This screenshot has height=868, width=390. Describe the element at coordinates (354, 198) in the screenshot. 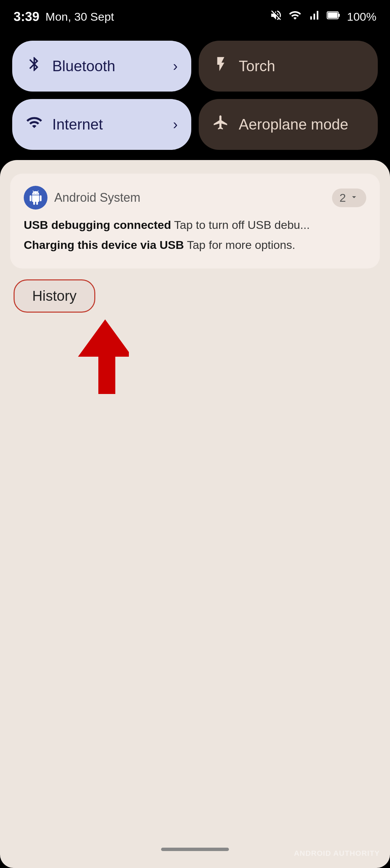

I see `expand-chevron-icon` at that location.